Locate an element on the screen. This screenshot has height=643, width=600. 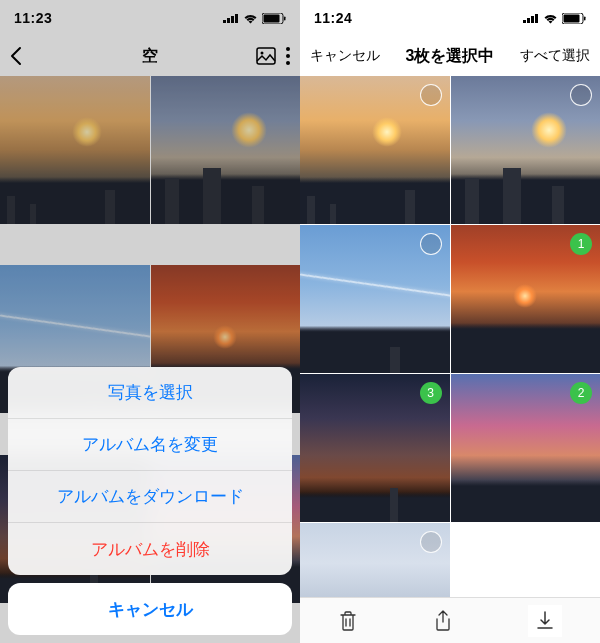
more-vertical-icon is located at coordinates (288, 56).